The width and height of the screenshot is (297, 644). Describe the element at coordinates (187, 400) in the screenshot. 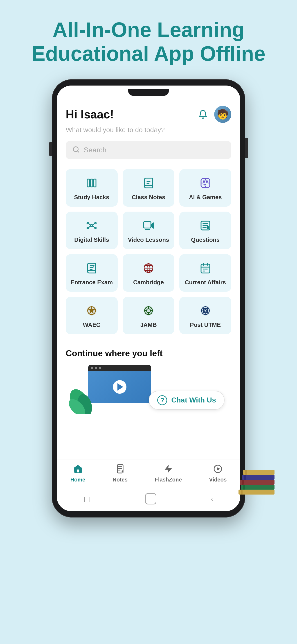

I see `chat-with-us-button: ? Chat With Us` at that location.